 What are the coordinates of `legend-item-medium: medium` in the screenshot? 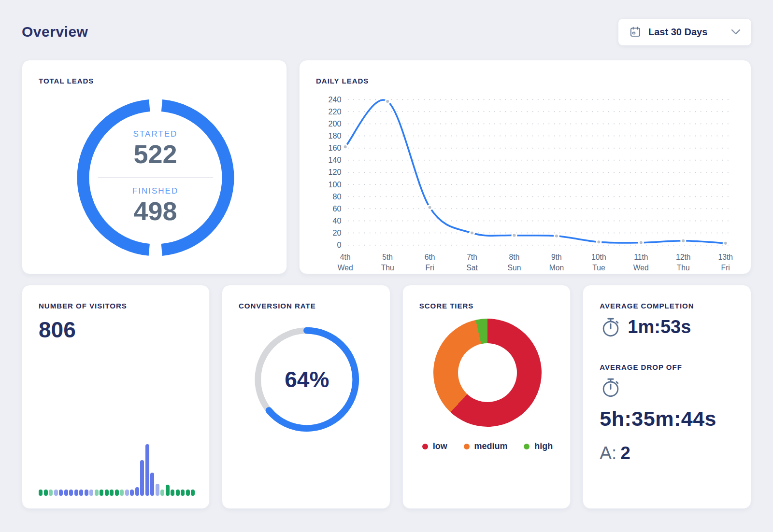 It's located at (486, 446).